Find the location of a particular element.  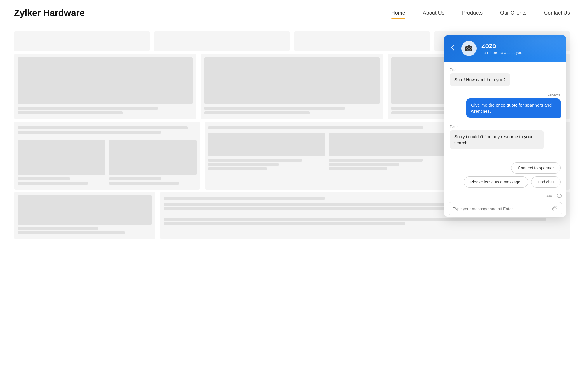

power-icon is located at coordinates (559, 196).